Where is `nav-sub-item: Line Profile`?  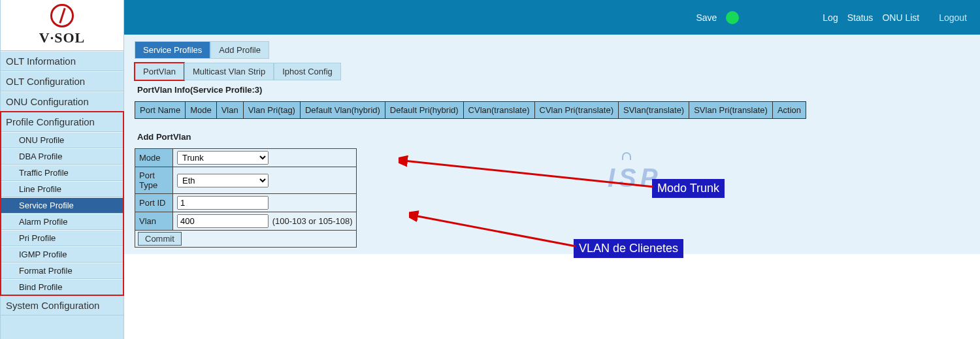 nav-sub-item: Line Profile is located at coordinates (62, 189).